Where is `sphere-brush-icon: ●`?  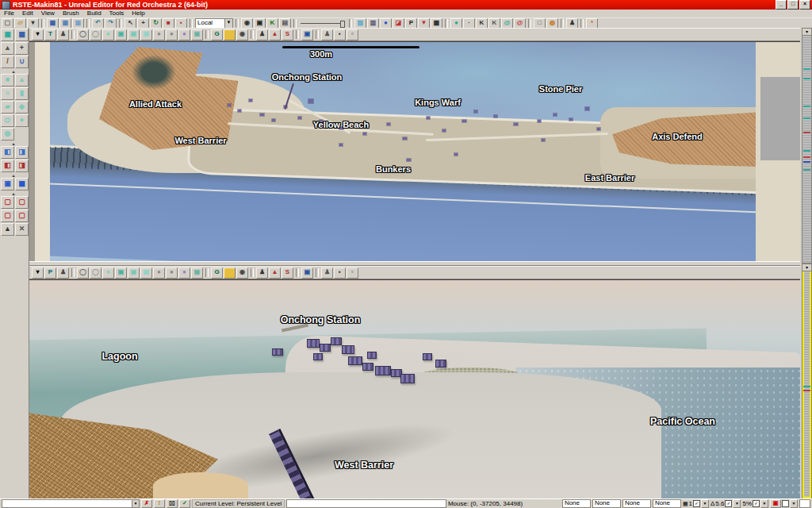 sphere-brush-icon: ● is located at coordinates (22, 121).